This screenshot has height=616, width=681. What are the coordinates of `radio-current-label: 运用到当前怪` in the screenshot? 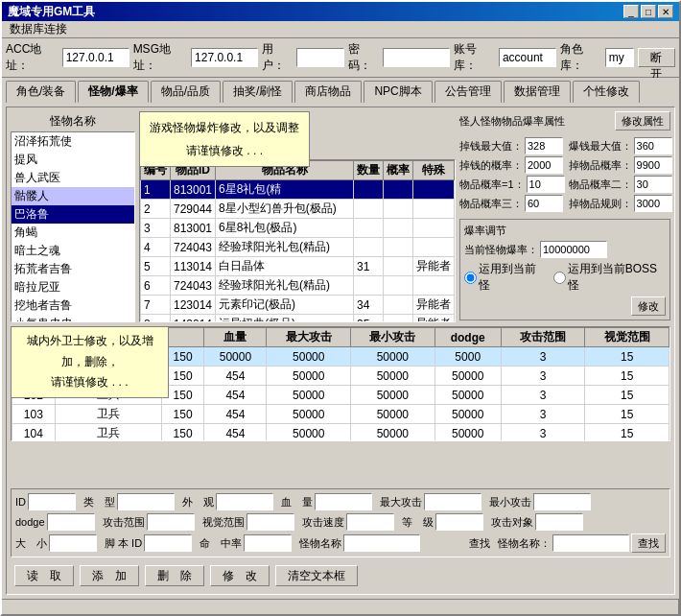 It's located at (505, 277).